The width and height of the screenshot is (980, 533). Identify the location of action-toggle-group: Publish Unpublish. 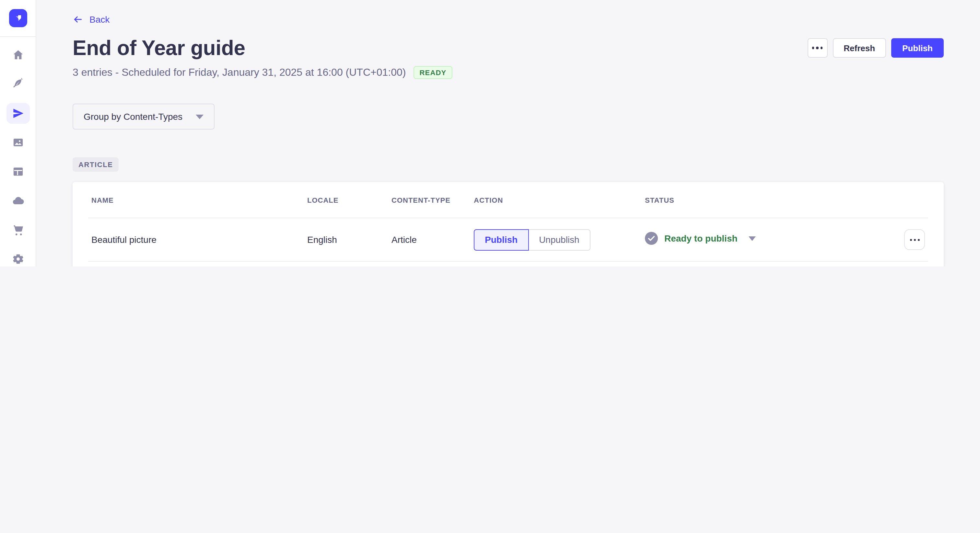
(532, 240).